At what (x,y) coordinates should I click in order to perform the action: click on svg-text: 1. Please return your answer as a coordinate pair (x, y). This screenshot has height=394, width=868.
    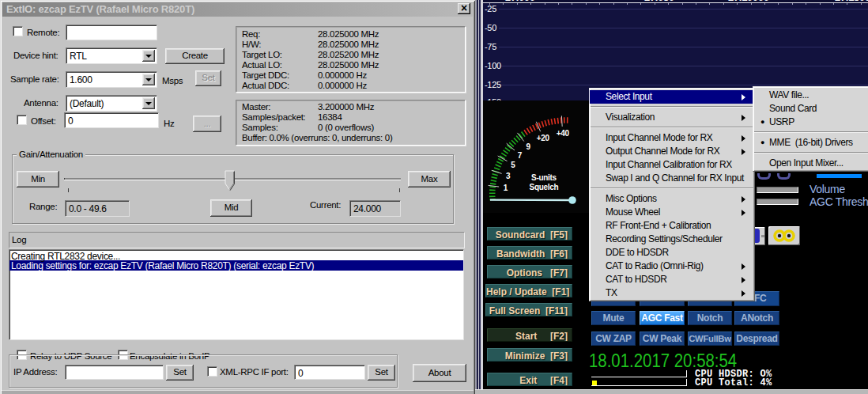
    Looking at the image, I should click on (506, 188).